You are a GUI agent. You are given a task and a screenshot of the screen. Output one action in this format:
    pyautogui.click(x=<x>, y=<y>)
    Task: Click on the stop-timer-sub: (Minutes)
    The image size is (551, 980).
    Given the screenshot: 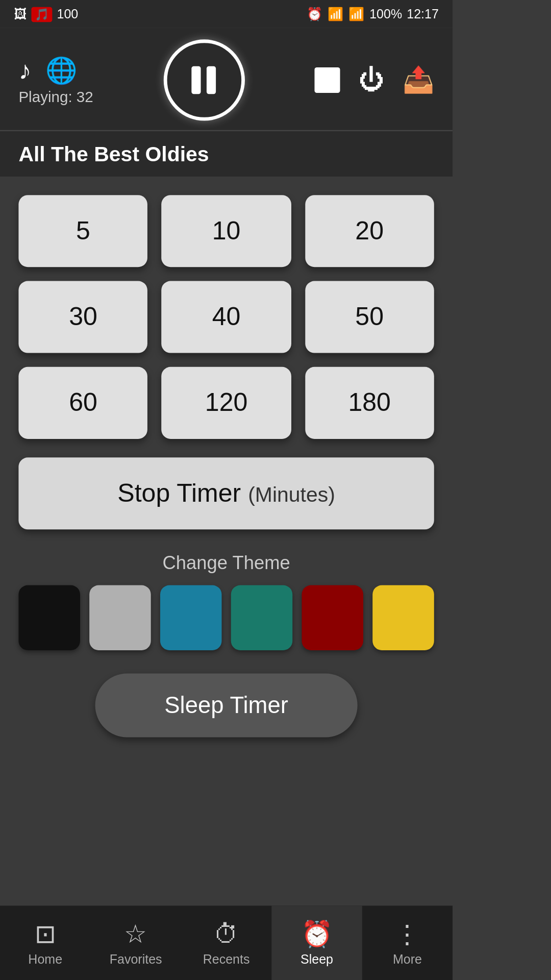 What is the action you would take?
    pyautogui.click(x=292, y=494)
    